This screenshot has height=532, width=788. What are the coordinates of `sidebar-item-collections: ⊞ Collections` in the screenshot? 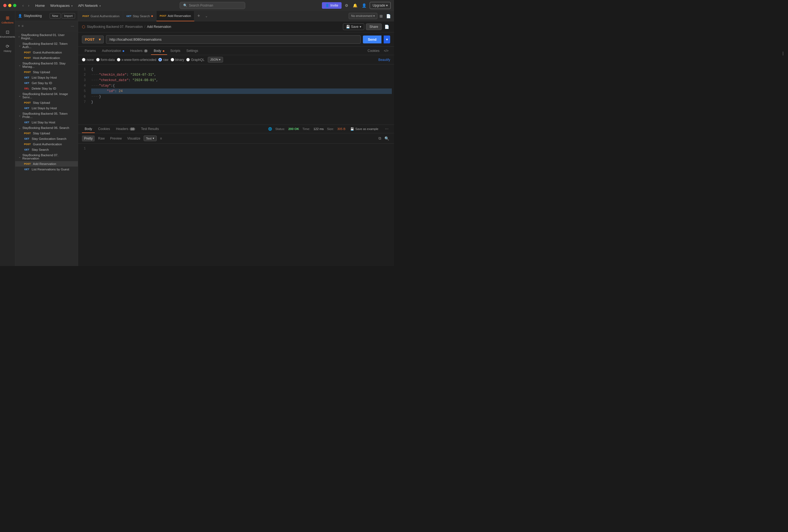 It's located at (7, 20).